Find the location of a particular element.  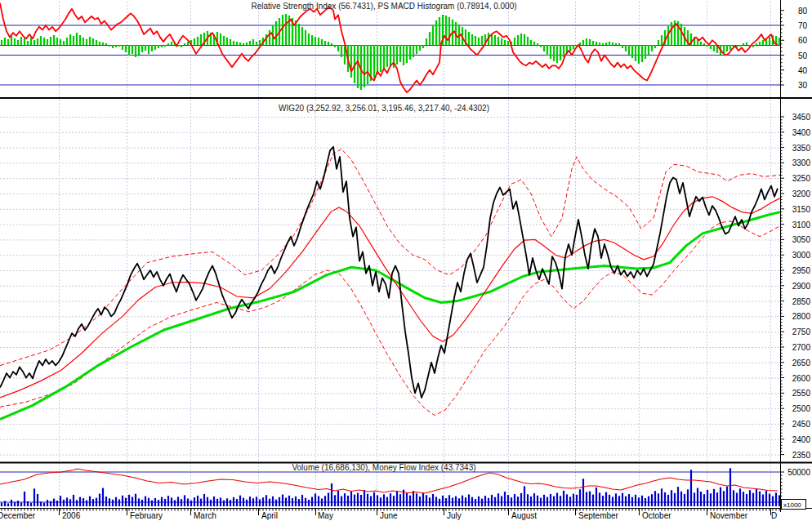

axis-tick-label: 2900 is located at coordinates (802, 286).